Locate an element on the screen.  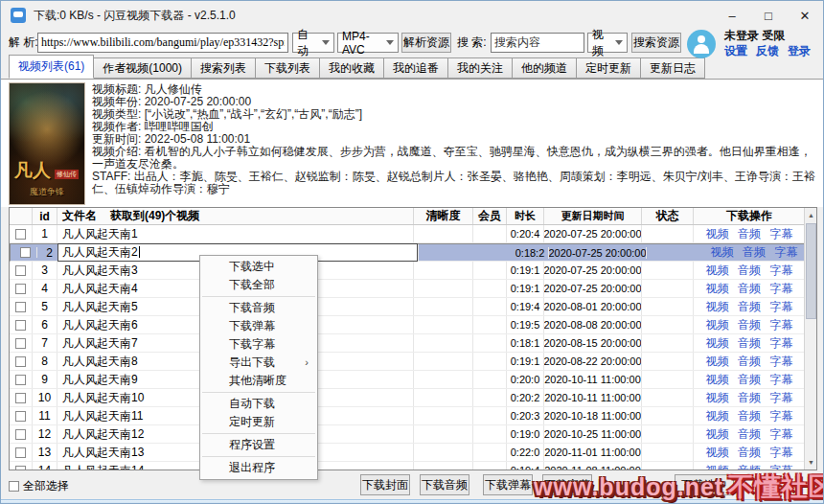
login-link: 登录 is located at coordinates (799, 52).